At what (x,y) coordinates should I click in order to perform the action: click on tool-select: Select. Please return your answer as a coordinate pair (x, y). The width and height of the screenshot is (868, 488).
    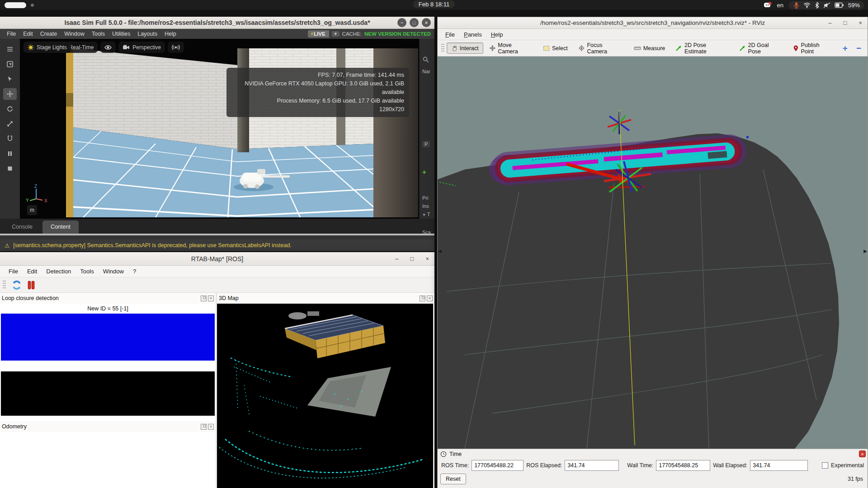
    Looking at the image, I should click on (555, 48).